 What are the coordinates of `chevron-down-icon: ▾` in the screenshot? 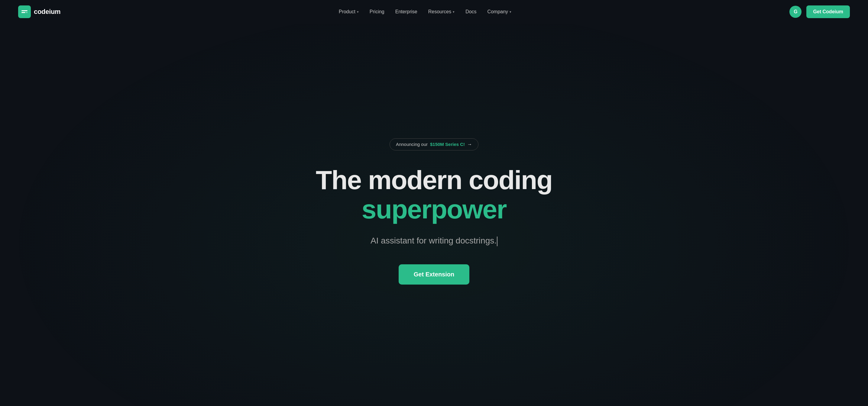 It's located at (358, 12).